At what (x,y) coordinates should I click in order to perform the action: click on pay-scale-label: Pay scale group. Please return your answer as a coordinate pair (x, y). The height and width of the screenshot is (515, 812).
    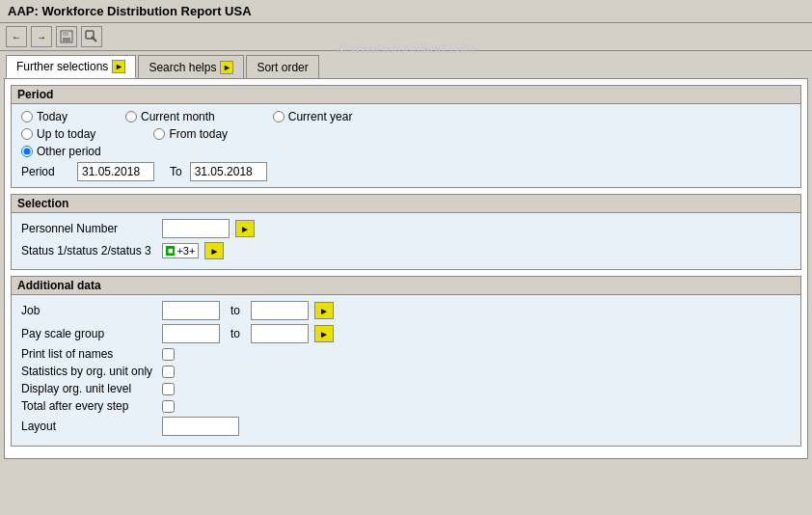
    Looking at the image, I should click on (89, 334).